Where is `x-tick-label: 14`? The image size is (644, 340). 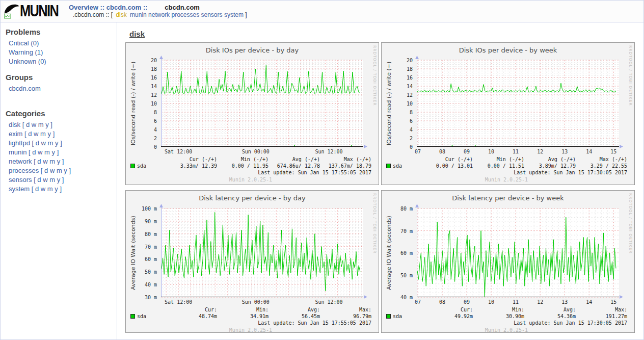 x-tick-label: 14 is located at coordinates (589, 302).